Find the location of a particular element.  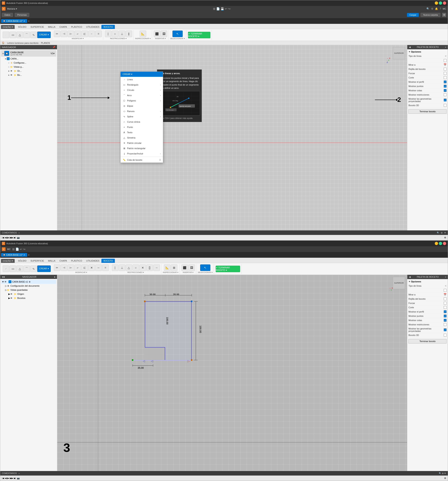

tb-scale-top: = is located at coordinates (99, 34).